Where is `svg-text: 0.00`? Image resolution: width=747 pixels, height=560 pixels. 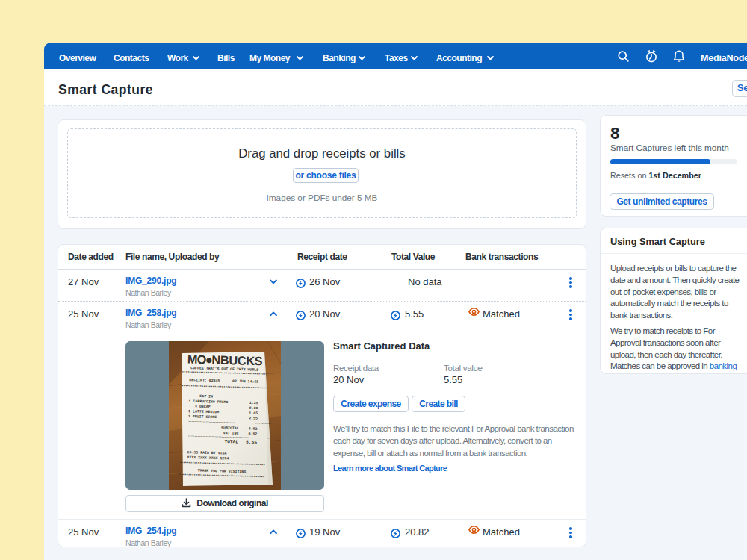
svg-text: 0.00 is located at coordinates (253, 408).